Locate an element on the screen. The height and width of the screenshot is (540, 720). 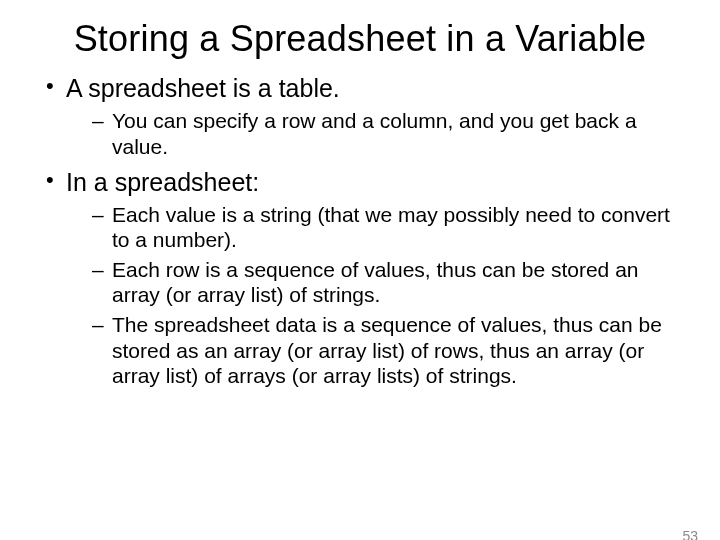
sub-bullet-text: Each value is a string (that we may poss… is located at coordinates (391, 228).